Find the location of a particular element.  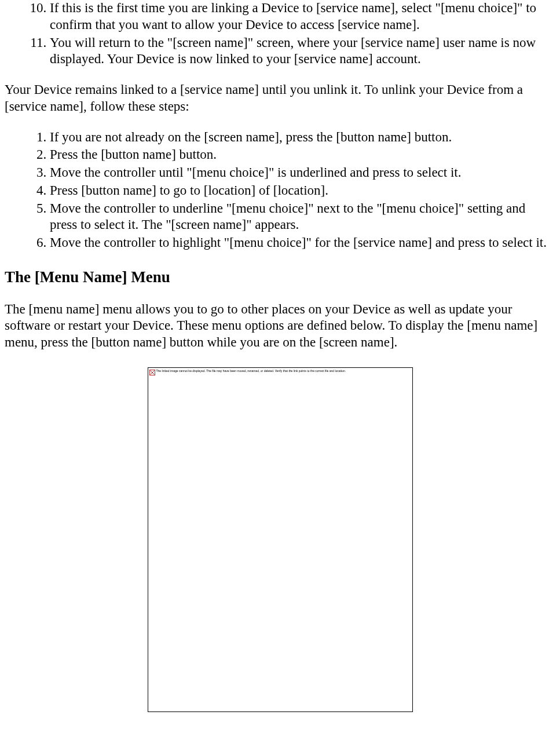

menu-section-heading: The [Menu Name] Menu is located at coordinates (280, 278).